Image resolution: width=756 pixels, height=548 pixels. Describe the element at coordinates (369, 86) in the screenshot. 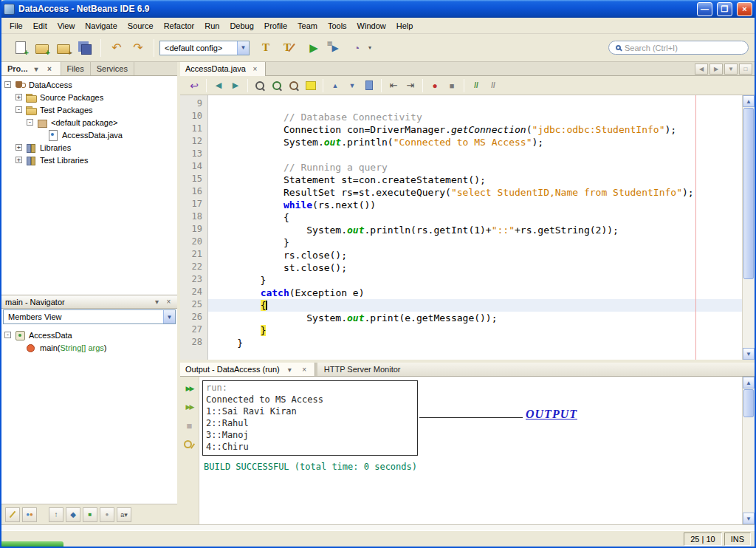

I see `toggle-bookmark-icon` at that location.